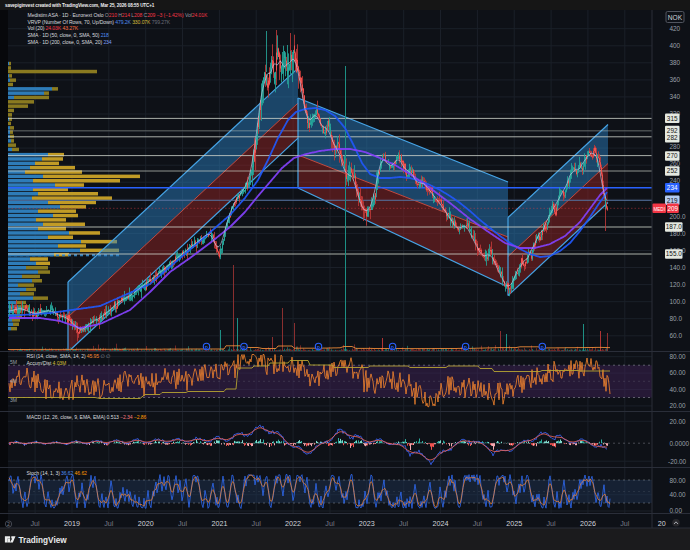  What do you see at coordinates (676, 62) in the screenshot?
I see `svg-text: 380` at bounding box center [676, 62].